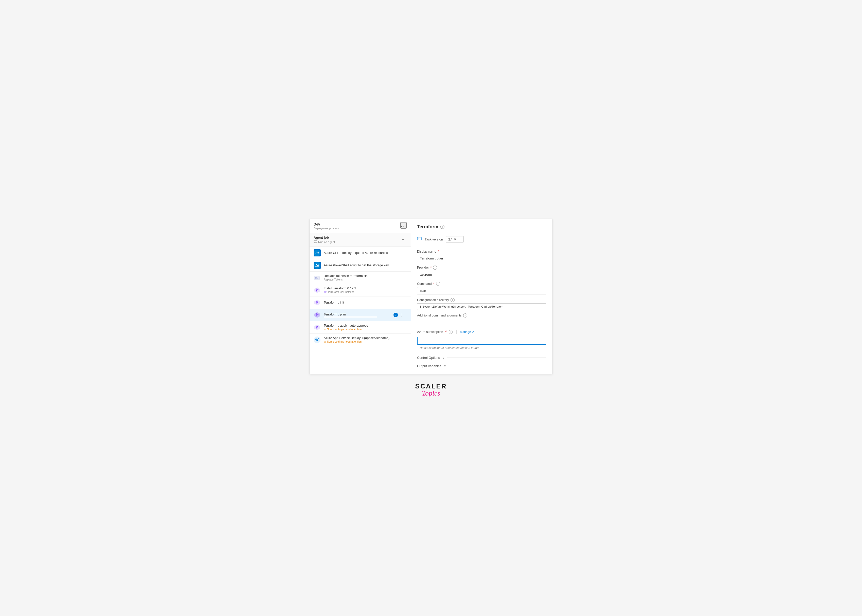 The height and width of the screenshot is (616, 862). I want to click on task-item-replace-tokens: #{}| Replace tokens in terraform file Re…, so click(360, 278).